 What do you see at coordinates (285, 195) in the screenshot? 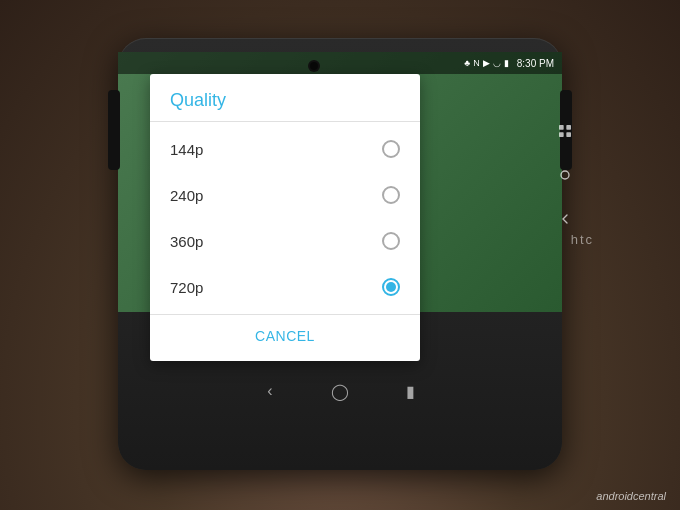
I see `option-240p: 240p` at bounding box center [285, 195].